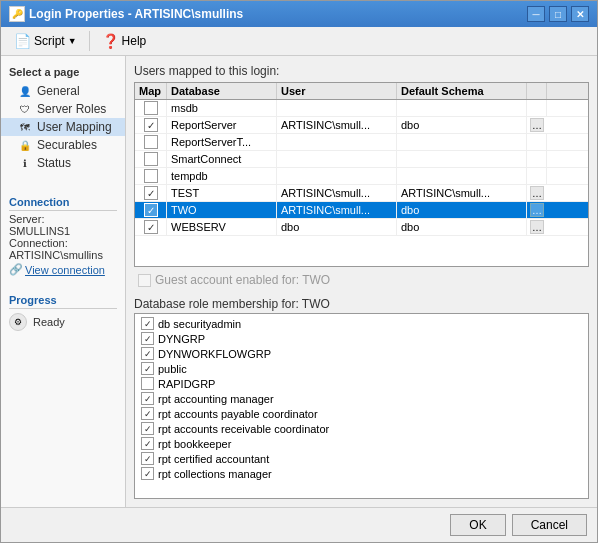 The height and width of the screenshot is (543, 598). I want to click on col-scroll-stub, so click(537, 91).